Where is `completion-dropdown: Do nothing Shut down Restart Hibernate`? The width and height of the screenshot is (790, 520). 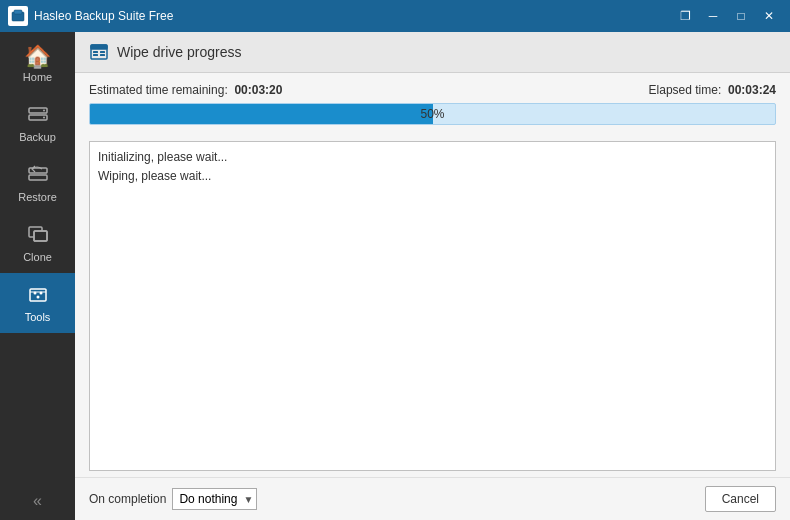
completion-dropdown: Do nothing Shut down Restart Hibernate is located at coordinates (214, 499).